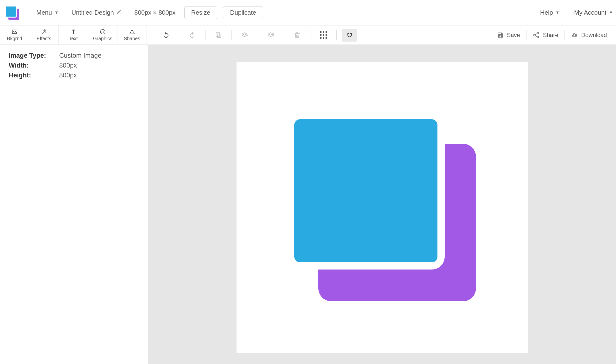 This screenshot has height=364, width=616. I want to click on image-type-value: Custom Image, so click(80, 56).